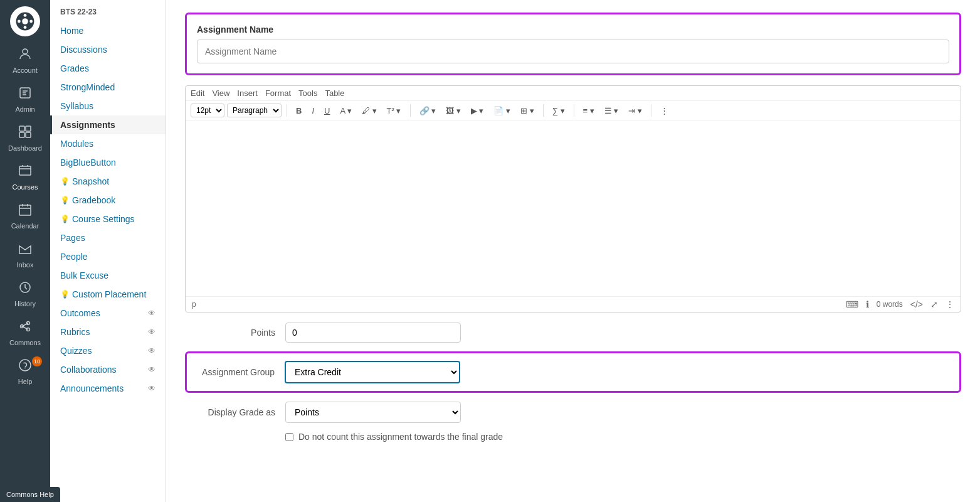 The height and width of the screenshot is (502, 980). What do you see at coordinates (108, 332) in the screenshot?
I see `nav-link-rubrics: Rubrics 👁` at bounding box center [108, 332].